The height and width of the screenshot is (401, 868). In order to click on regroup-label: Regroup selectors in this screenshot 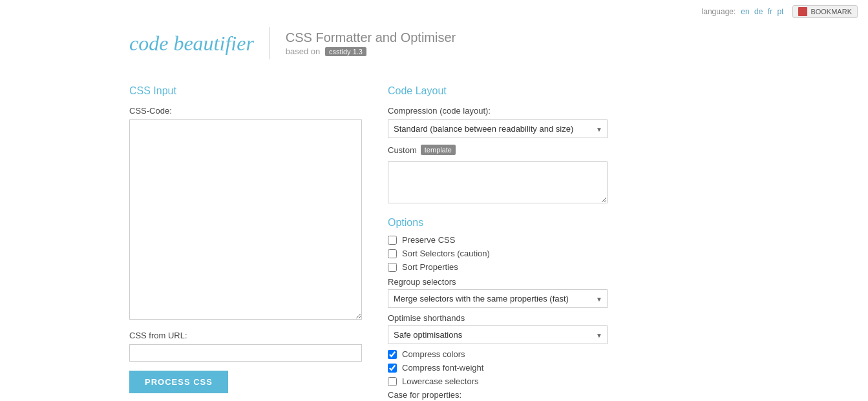, I will do `click(564, 282)`.